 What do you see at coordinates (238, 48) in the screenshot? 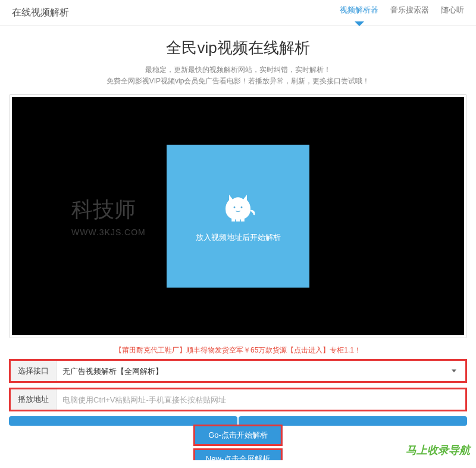
I see `page-title: 全民vip视频在线解析` at bounding box center [238, 48].